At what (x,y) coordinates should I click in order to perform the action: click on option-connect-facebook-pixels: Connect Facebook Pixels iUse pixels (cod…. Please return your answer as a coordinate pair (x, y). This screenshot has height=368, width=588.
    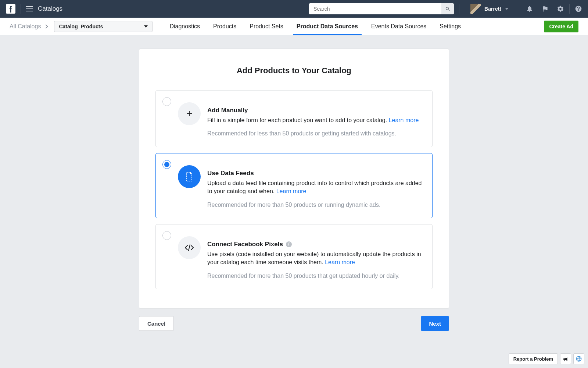
    Looking at the image, I should click on (294, 257).